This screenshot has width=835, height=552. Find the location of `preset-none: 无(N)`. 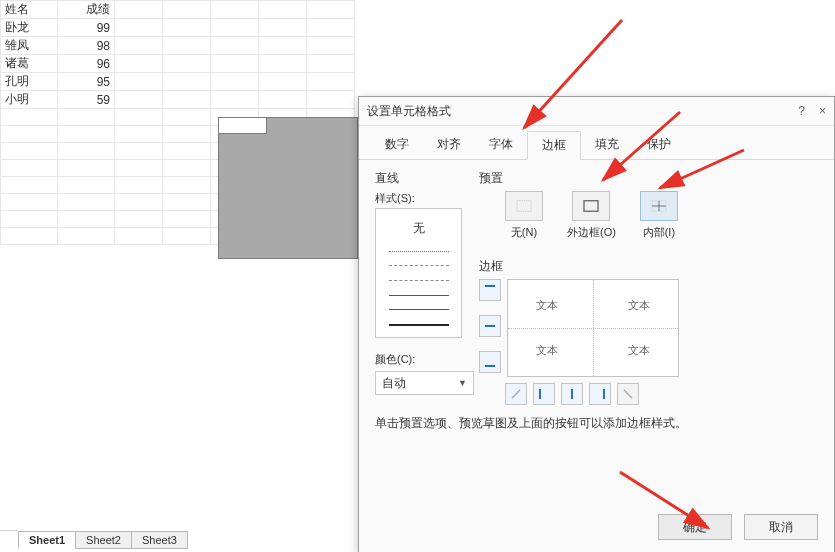

preset-none: 无(N) is located at coordinates (524, 216).